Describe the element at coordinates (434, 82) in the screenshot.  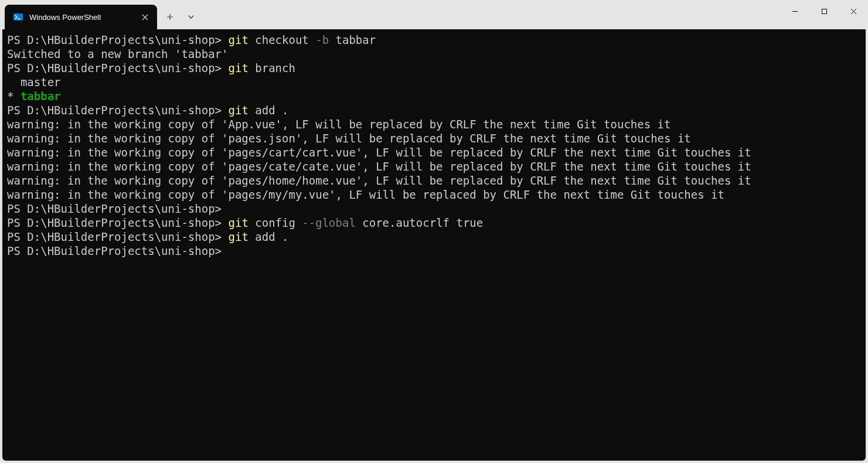
I see `output-line: master` at that location.